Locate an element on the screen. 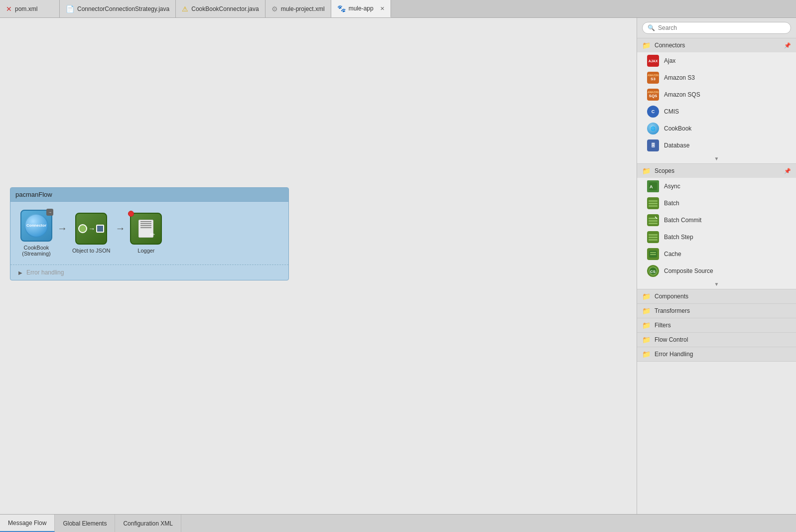 The image size is (796, 532). scopes-scroll-down: ▼ is located at coordinates (716, 284).